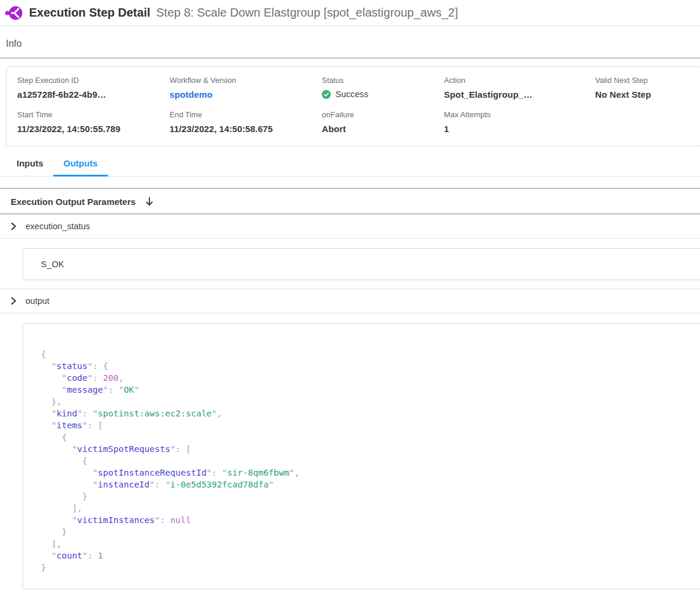  Describe the element at coordinates (647, 81) in the screenshot. I see `field-label: Valid Next Step` at that location.